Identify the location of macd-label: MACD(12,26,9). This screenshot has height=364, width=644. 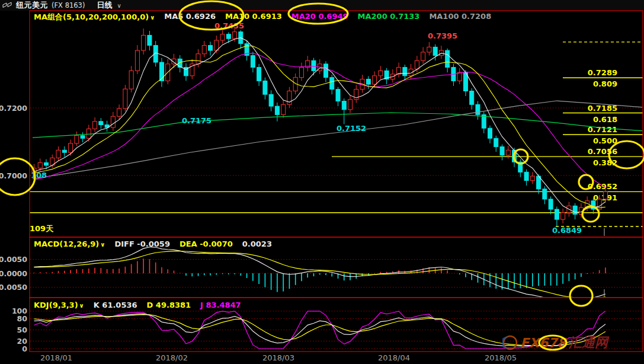
(66, 244).